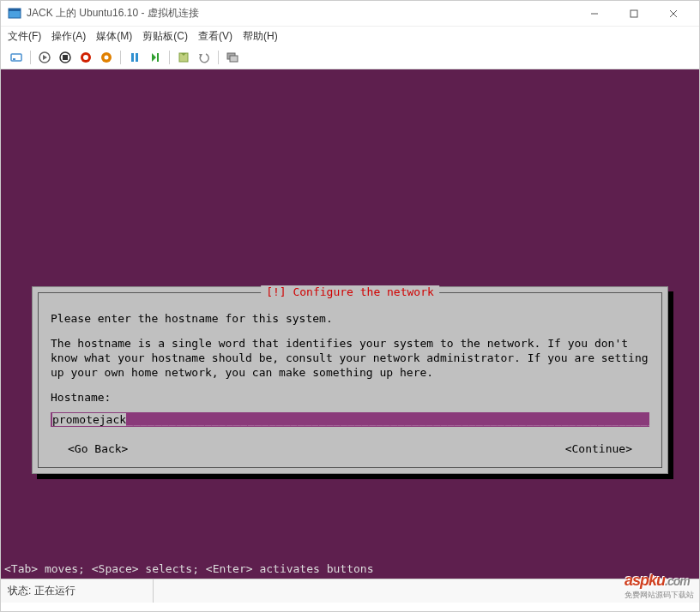 Image resolution: width=700 pixels, height=612 pixels. Describe the element at coordinates (106, 57) in the screenshot. I see `save-button` at that location.